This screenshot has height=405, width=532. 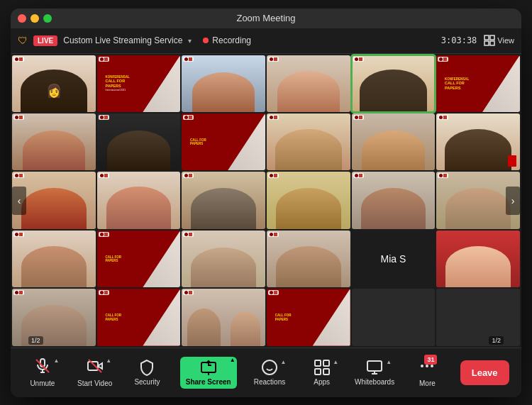 I want to click on security-label: Security, so click(x=147, y=382).